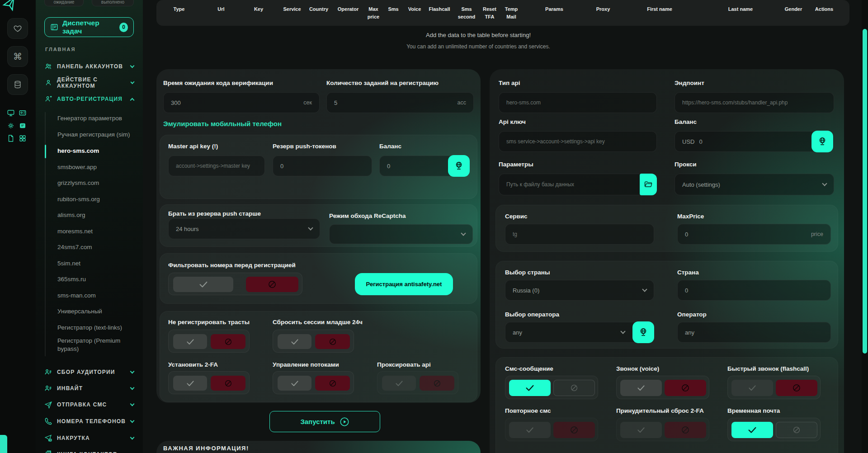 This screenshot has width=868, height=453. What do you see at coordinates (95, 231) in the screenshot?
I see `submenu-item: moresms.net` at bounding box center [95, 231].